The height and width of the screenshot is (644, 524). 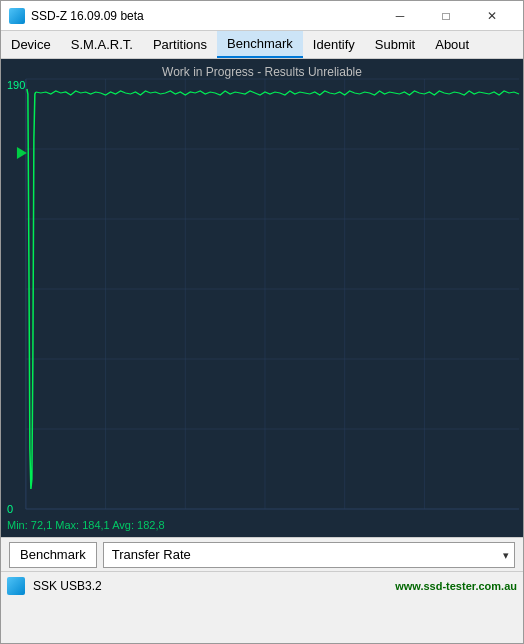 What do you see at coordinates (446, 16) in the screenshot?
I see `maximize-button: □` at bounding box center [446, 16].